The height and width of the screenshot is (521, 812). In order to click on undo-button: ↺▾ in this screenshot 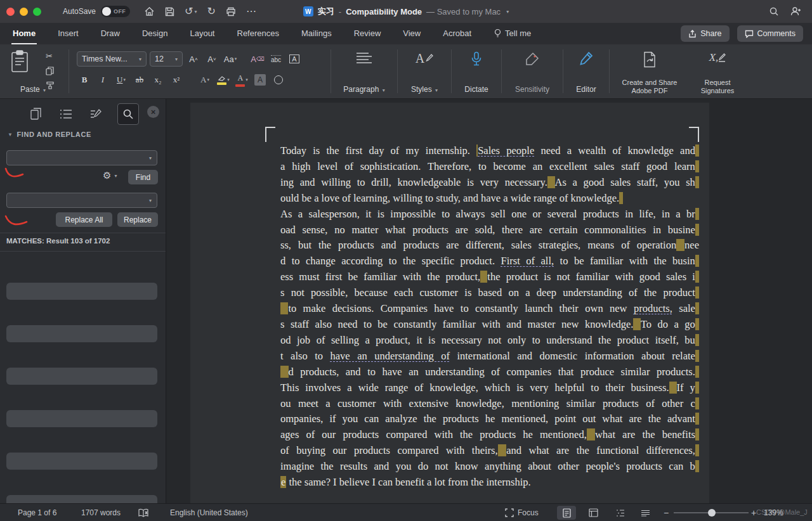, I will do `click(190, 11)`.